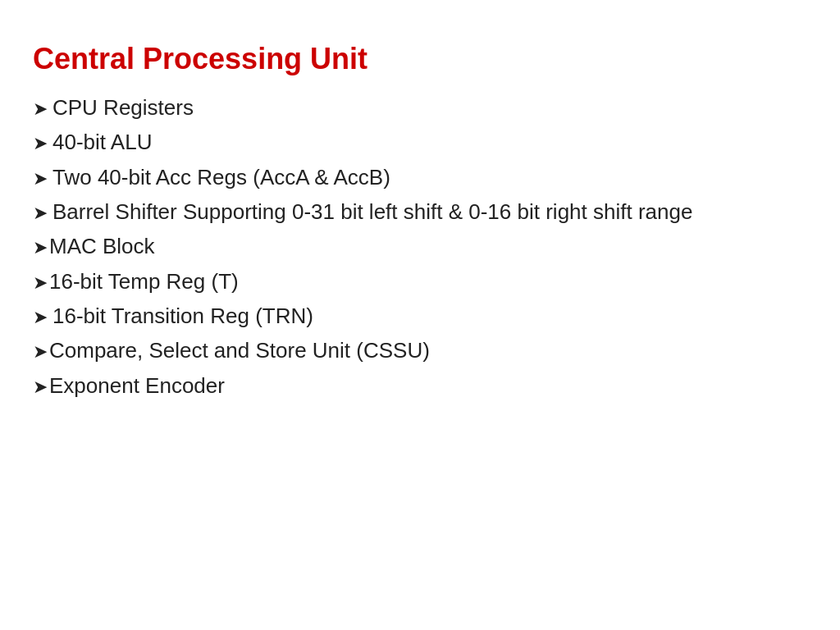 The image size is (840, 630). Describe the element at coordinates (240, 350) in the screenshot. I see `bullet-text-7: Compare, Select and Store Unit (CSSU)` at that location.